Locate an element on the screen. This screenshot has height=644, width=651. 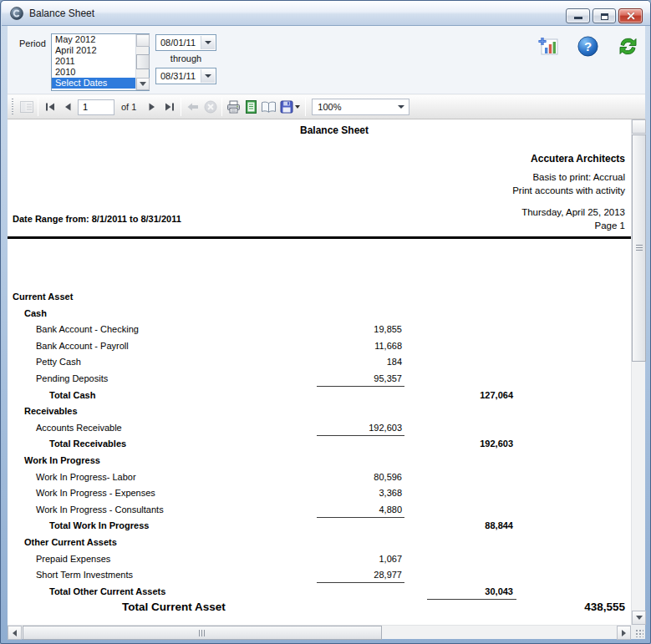
period-option: 2011 is located at coordinates (94, 62).